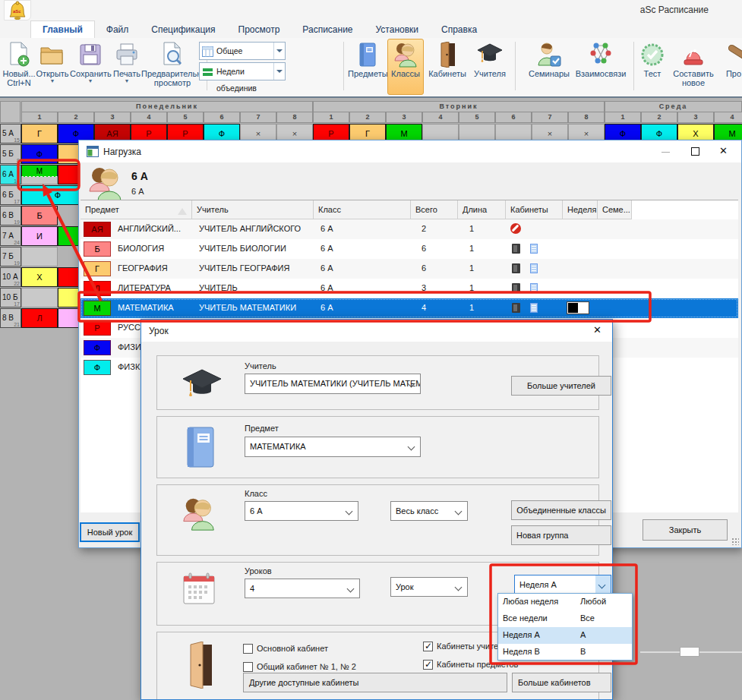  What do you see at coordinates (409, 289) in the screenshot?
I see `table-row: ЛЛИТЕРАТУРАУЧИТЕЛЬ6 А31` at bounding box center [409, 289].